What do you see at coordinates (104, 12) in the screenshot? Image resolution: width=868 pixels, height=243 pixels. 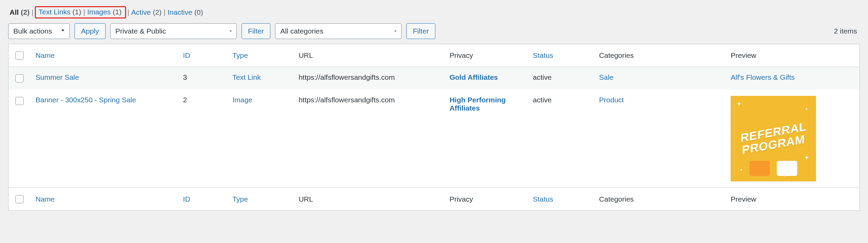 I see `filter-images: Images (1)` at bounding box center [104, 12].